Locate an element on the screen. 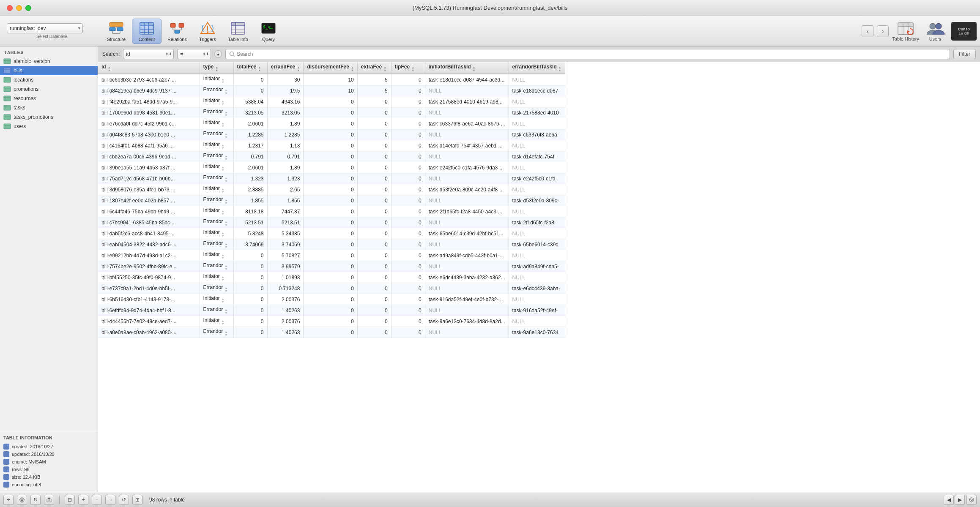 This screenshot has width=980, height=507. nav-forward-button: › is located at coordinates (883, 31).